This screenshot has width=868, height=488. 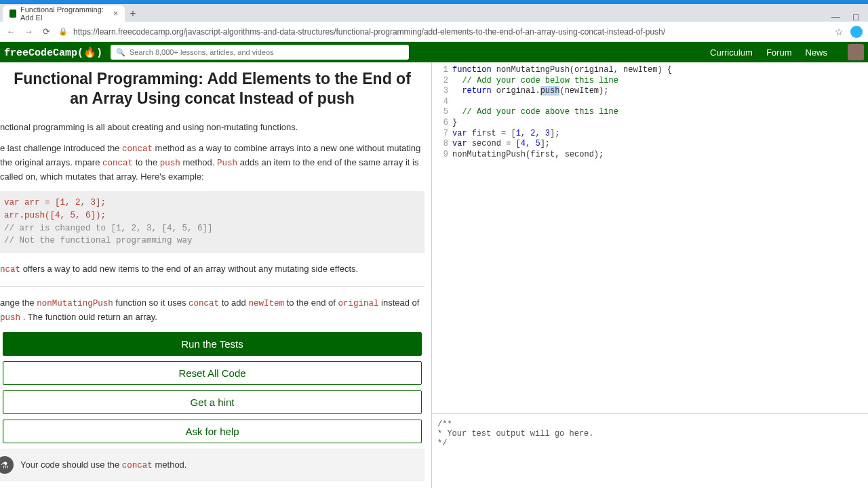 What do you see at coordinates (779, 53) in the screenshot?
I see `nav-forum: Forum` at bounding box center [779, 53].